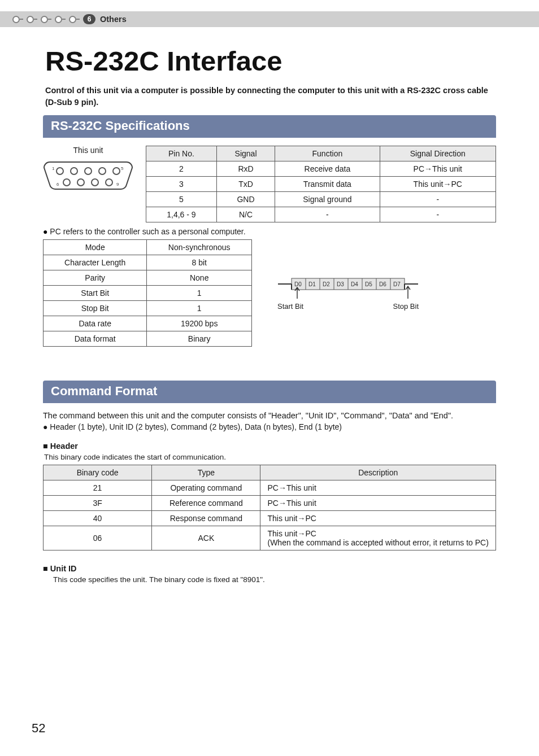  Describe the element at coordinates (270, 19) in the screenshot. I see `page-header: 6 Others` at that location.